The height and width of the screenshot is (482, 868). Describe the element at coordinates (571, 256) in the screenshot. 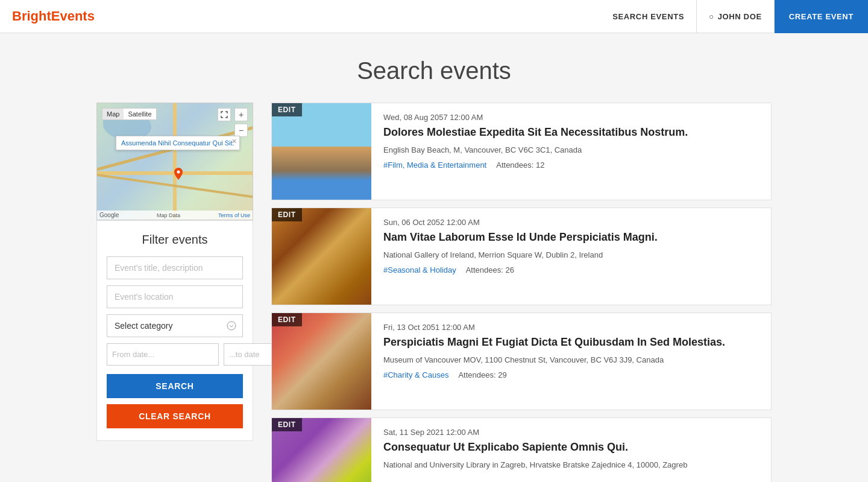

I see `event-info: Sun, 06 Oct 2052 12:00 AM Nam Vitae Labo…` at that location.